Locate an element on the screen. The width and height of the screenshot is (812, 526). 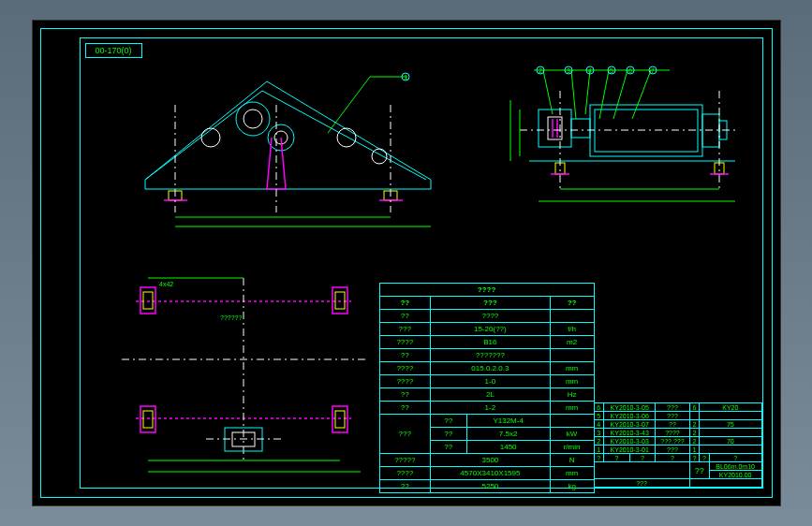
tb-drwno: KY2010.00 is located at coordinates (735, 475).